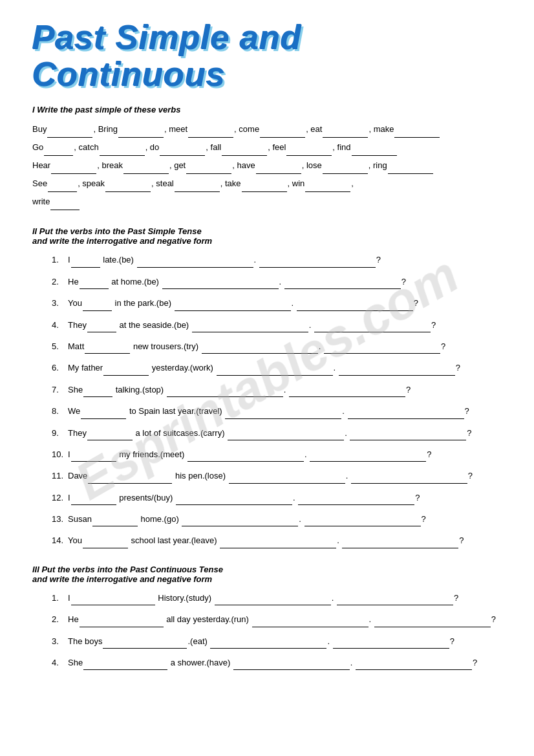  Describe the element at coordinates (284, 411) in the screenshot. I see `item-content: We to Spain last year.(travel) . ?` at that location.